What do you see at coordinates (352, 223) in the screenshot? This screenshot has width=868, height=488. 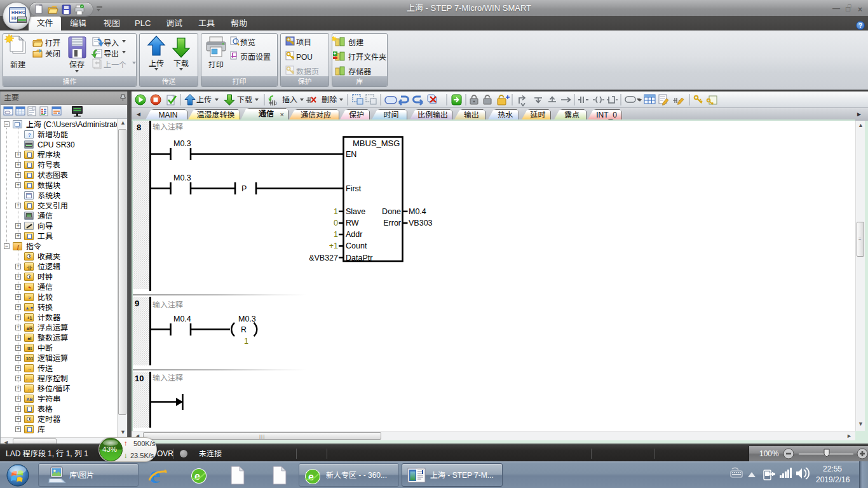 I see `svg-text: RW` at bounding box center [352, 223].